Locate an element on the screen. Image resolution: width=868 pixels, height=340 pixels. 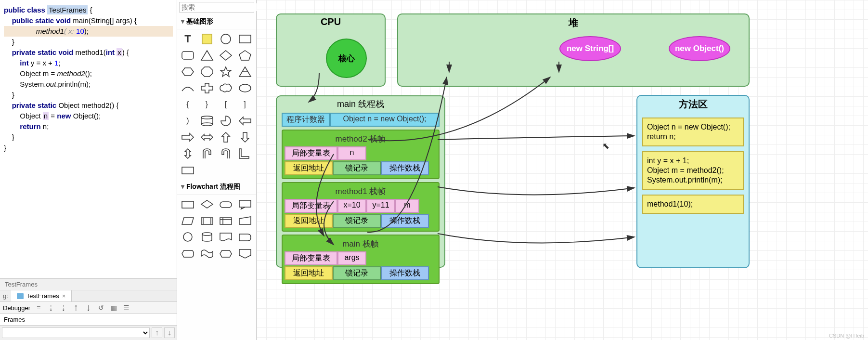
fc-connector is located at coordinates (188, 237).